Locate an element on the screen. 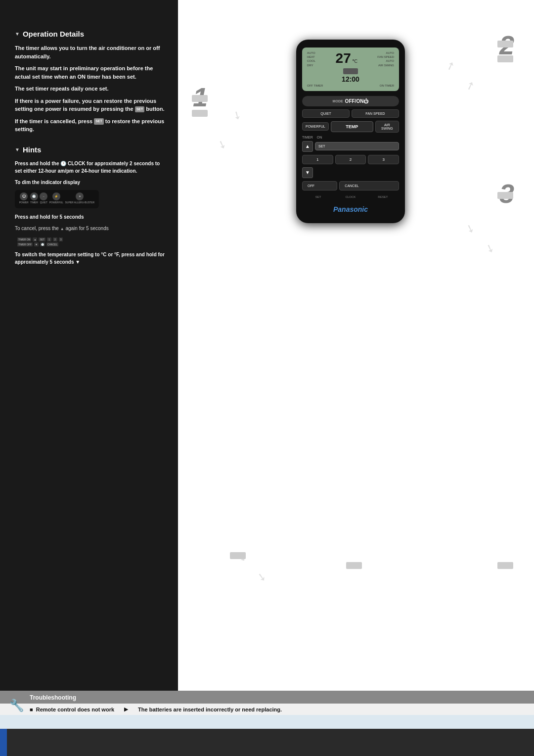 This screenshot has width=534, height=756. mode-cool: COOL is located at coordinates (312, 61).